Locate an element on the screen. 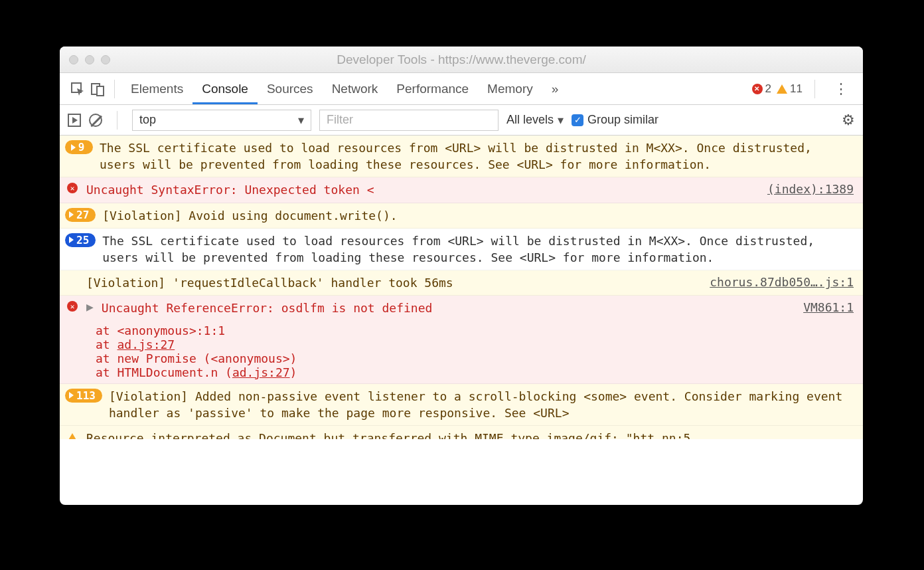 Image resolution: width=924 pixels, height=570 pixels. log-source-link: (index):1389 is located at coordinates (810, 189).